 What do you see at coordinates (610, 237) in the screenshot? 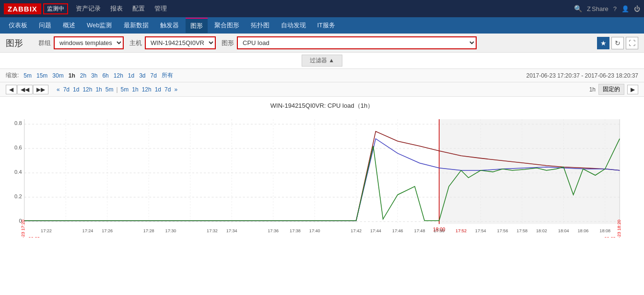
I see `svg-text: 06-23` at bounding box center [610, 237].